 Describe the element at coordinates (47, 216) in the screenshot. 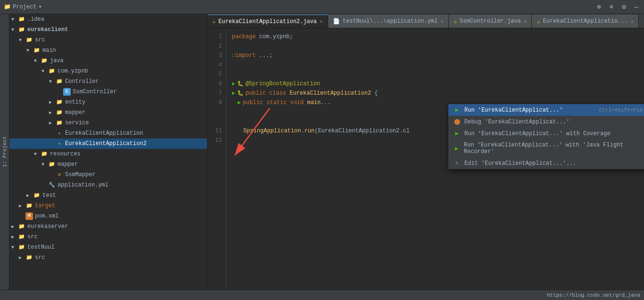

I see `tree-item-label: pom.xml` at that location.